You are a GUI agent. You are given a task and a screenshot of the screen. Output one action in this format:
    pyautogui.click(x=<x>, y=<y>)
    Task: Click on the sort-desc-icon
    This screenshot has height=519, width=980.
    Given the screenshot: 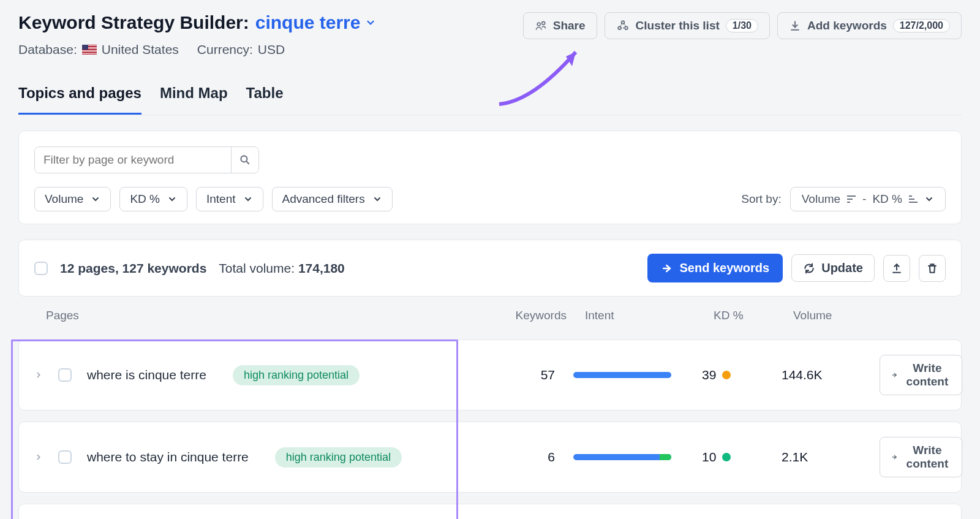 What is the action you would take?
    pyautogui.click(x=851, y=199)
    